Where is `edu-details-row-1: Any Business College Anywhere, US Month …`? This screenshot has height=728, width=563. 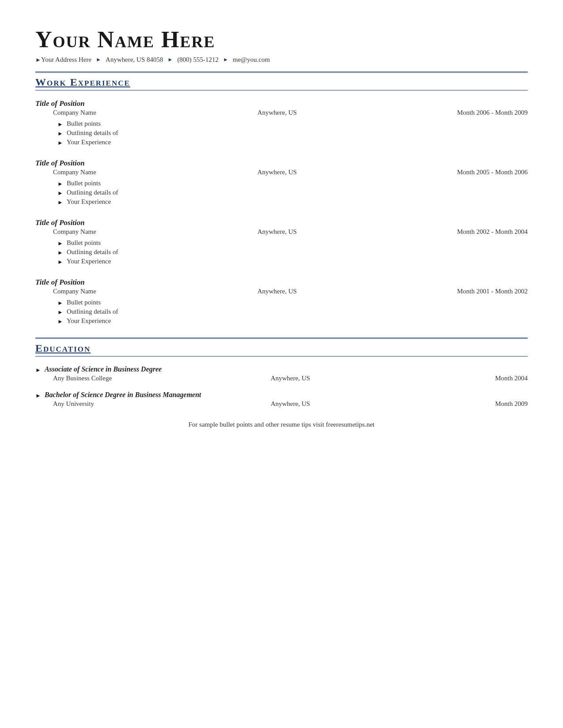 edu-details-row-1: Any Business College Anywhere, US Month … is located at coordinates (282, 379).